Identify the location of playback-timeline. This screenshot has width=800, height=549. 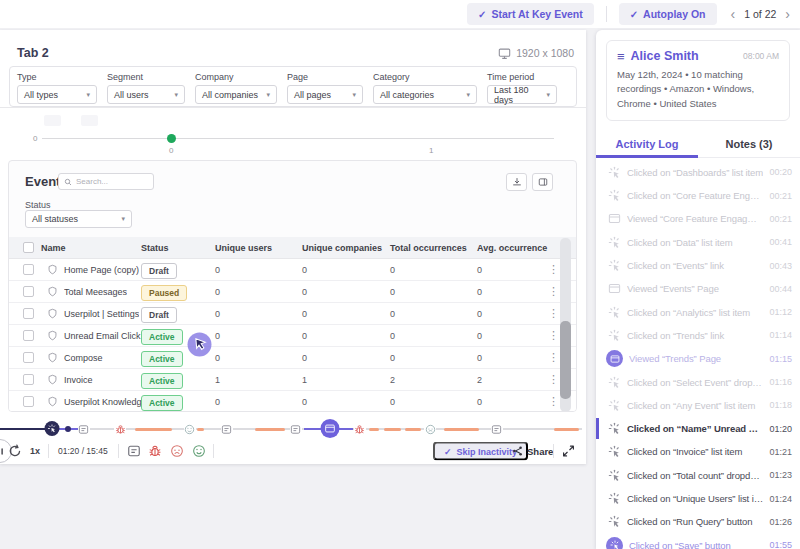
(293, 429).